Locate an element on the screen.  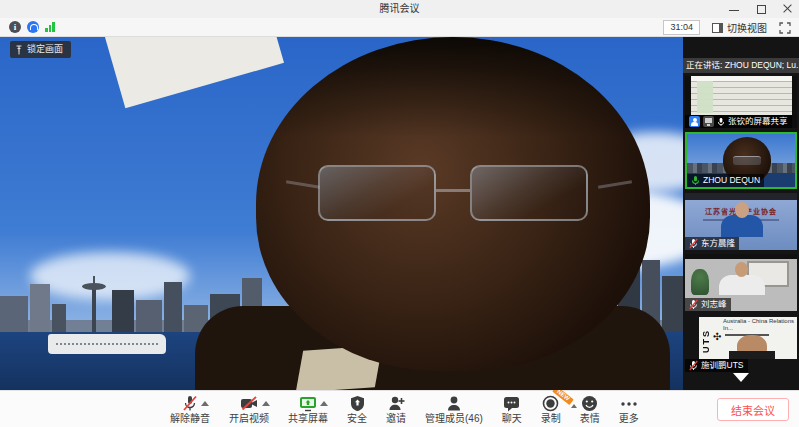
tile-uts: Australia - China Relations In... ✣ UTS … is located at coordinates (741, 344).